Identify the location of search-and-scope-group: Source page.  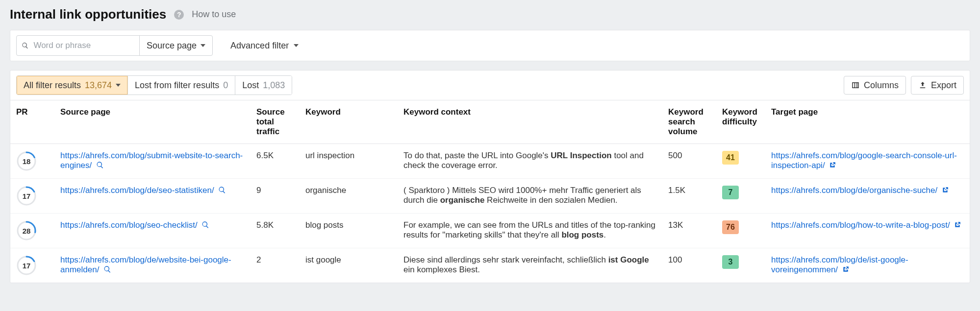
(115, 46).